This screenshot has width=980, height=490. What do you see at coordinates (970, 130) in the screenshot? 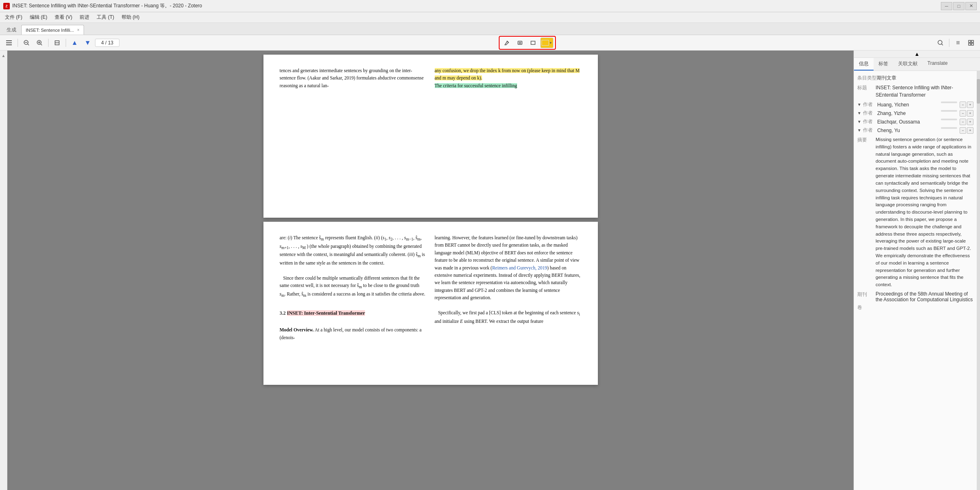
I see `author-plus-3: +` at bounding box center [970, 130].